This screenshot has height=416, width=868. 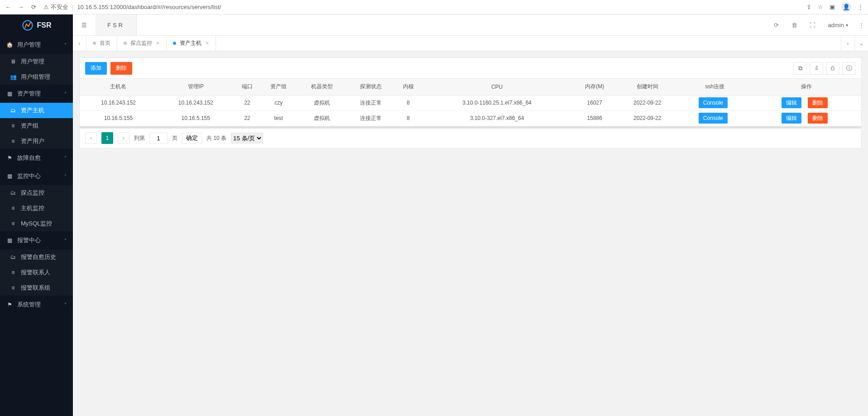 What do you see at coordinates (497, 87) in the screenshot?
I see `column-header: CPU` at bounding box center [497, 87].